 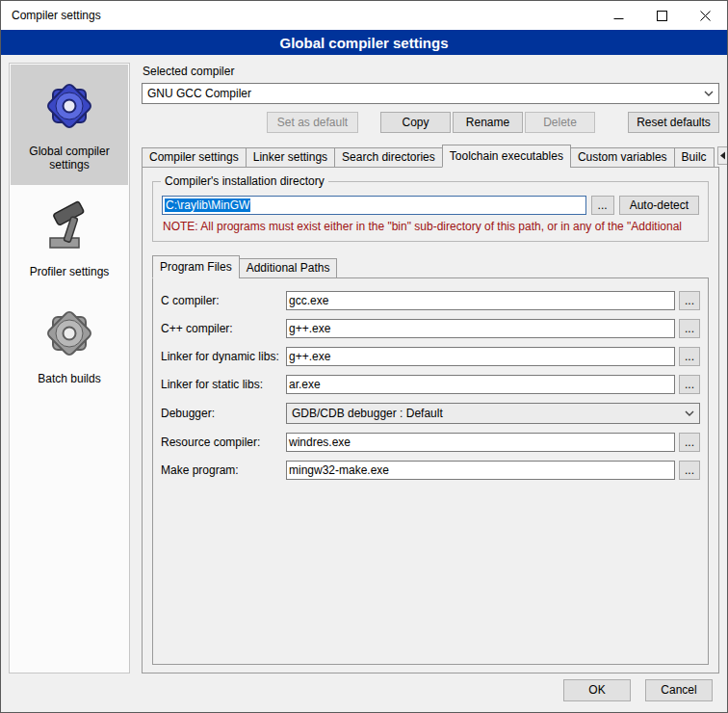 What do you see at coordinates (705, 15) in the screenshot?
I see `close-icon` at bounding box center [705, 15].